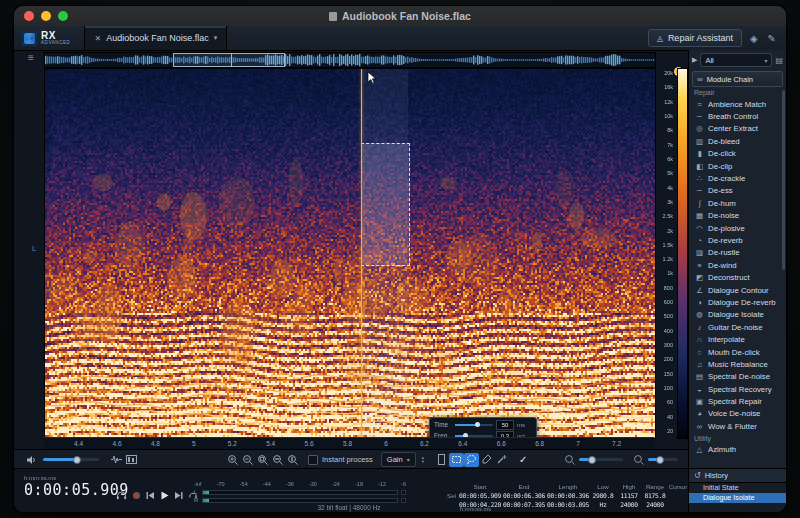 This screenshot has height=518, width=800. What do you see at coordinates (524, 496) in the screenshot?
I see `selection-value: 00:00:06.306` at bounding box center [524, 496].